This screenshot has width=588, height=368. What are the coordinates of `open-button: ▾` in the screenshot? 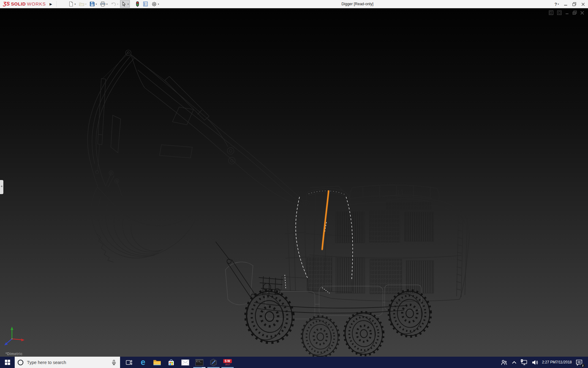 It's located at (83, 4).